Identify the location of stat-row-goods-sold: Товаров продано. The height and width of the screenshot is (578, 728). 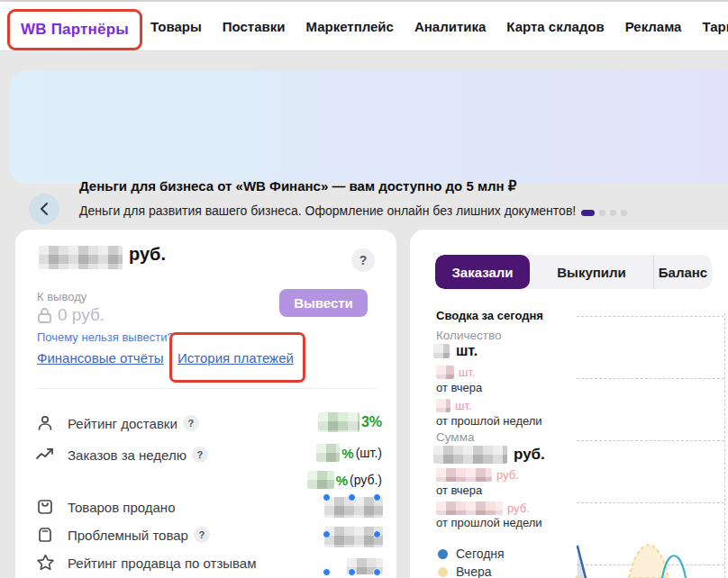
(105, 507).